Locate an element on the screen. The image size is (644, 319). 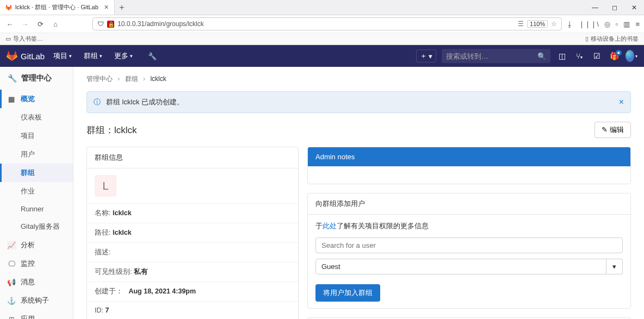
breadcrumb-current: lcklck is located at coordinates (158, 79).